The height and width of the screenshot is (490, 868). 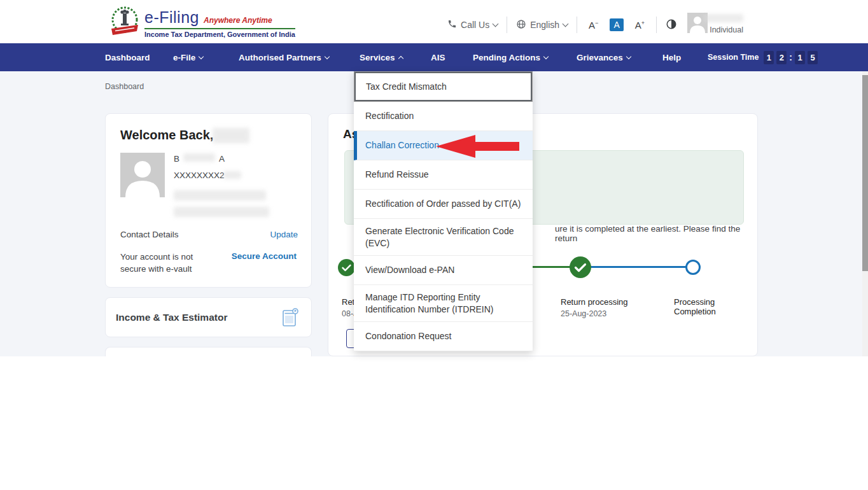 What do you see at coordinates (603, 57) in the screenshot?
I see `nav-grievances: Grievances` at bounding box center [603, 57].